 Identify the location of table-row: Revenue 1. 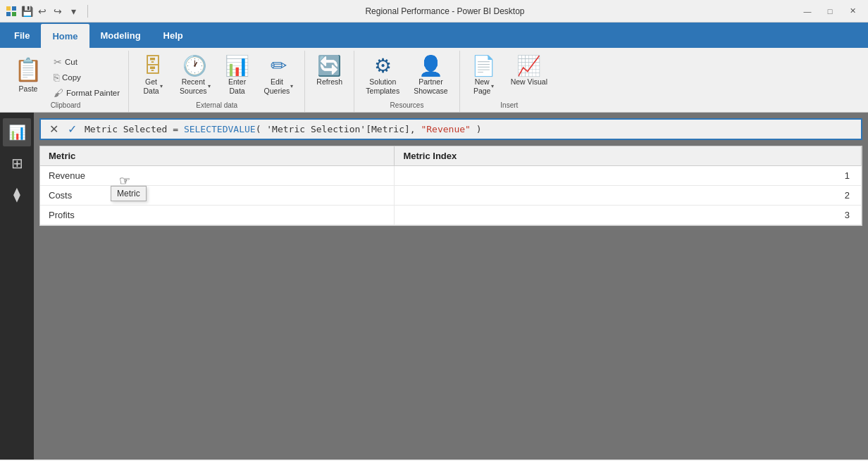
(451, 176).